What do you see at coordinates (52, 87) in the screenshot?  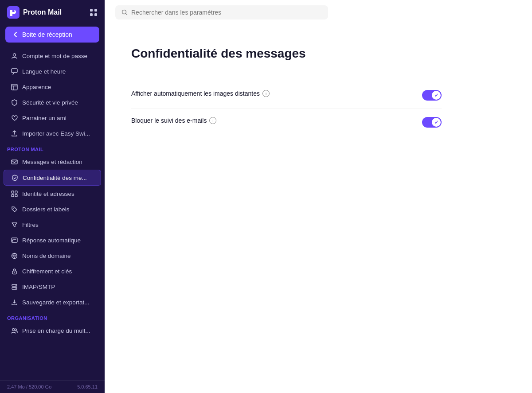 I see `sidebar-item-apparence: Apparence` at bounding box center [52, 87].